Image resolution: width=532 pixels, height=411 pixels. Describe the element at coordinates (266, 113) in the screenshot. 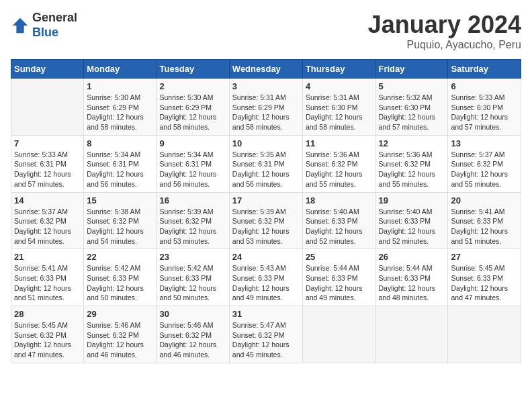

I see `day-info: Sunrise: 5:31 AM Sunset: 6:29 PM Dayligh…` at that location.